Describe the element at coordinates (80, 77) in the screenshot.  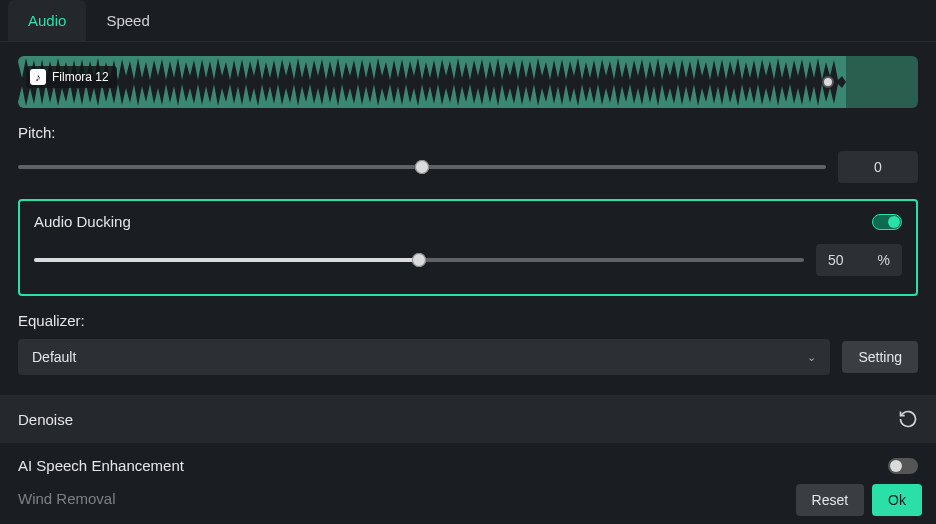
I see `clip-name: Filmora 12` at that location.